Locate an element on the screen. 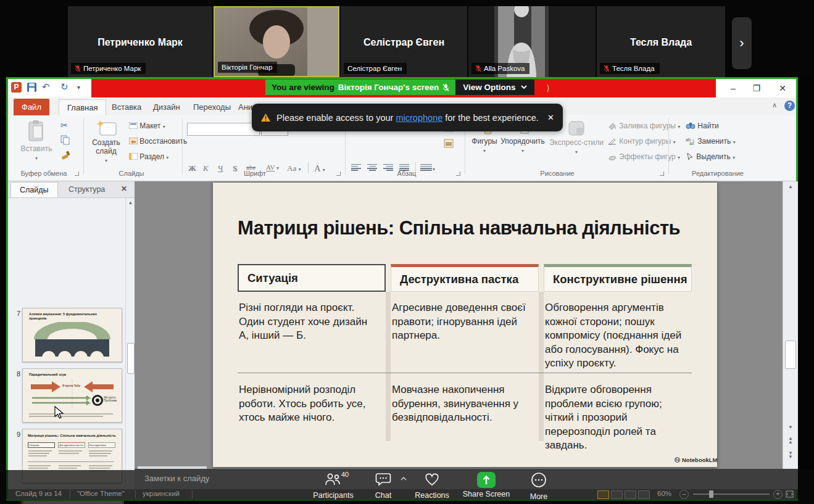  video-tile-honchar: Вікторія Гончар is located at coordinates (276, 42).